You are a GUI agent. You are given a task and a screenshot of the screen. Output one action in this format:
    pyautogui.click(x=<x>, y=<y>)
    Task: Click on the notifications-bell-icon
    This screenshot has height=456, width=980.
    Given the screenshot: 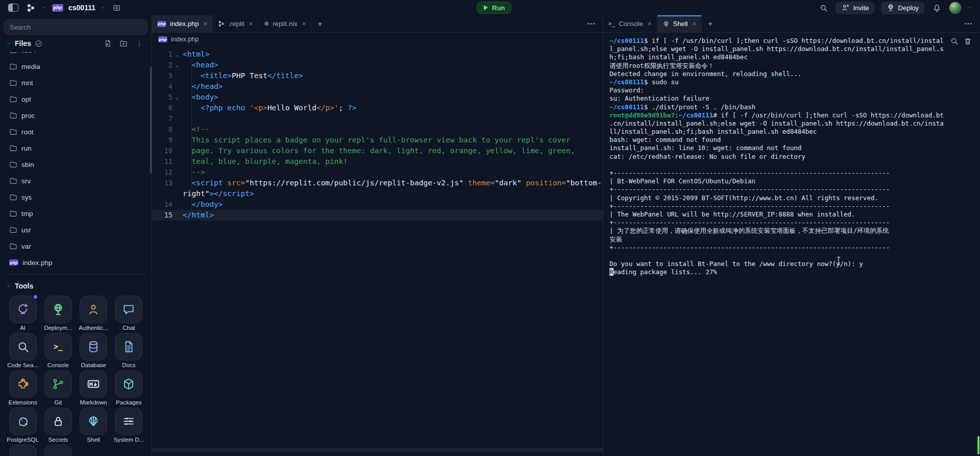 What is the action you would take?
    pyautogui.click(x=937, y=8)
    